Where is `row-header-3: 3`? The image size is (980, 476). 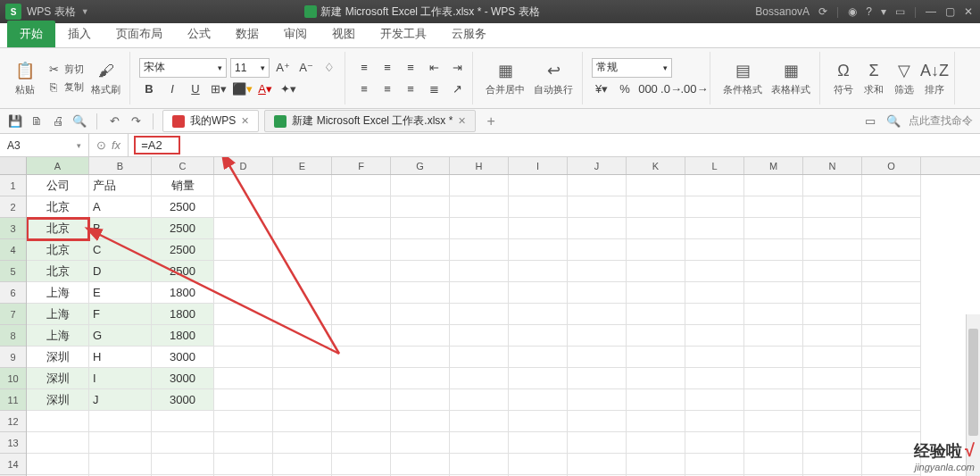 row-header-3: 3 is located at coordinates (12, 229).